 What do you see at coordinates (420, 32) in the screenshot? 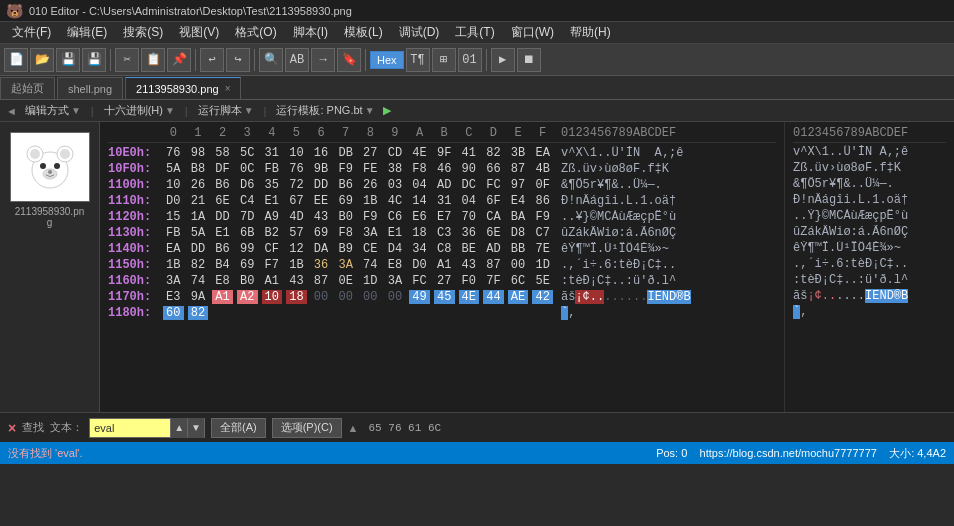
I see `menu-debug: 调试(D)` at bounding box center [420, 32].